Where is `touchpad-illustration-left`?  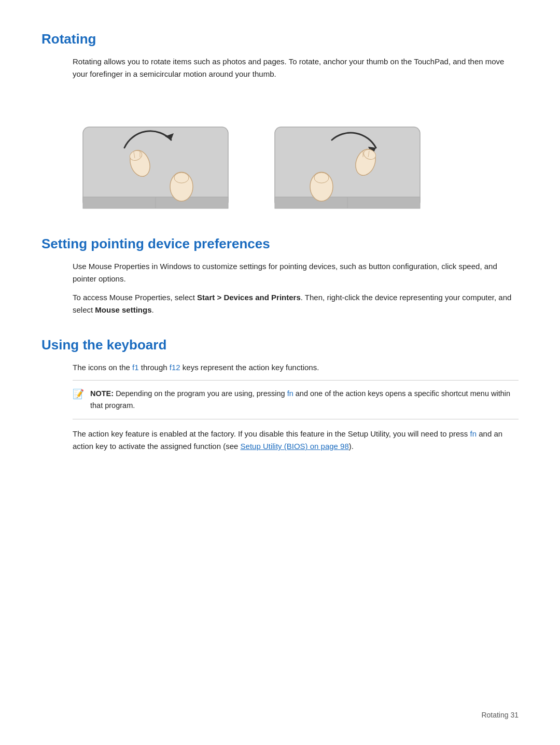 touchpad-illustration-left is located at coordinates (156, 156).